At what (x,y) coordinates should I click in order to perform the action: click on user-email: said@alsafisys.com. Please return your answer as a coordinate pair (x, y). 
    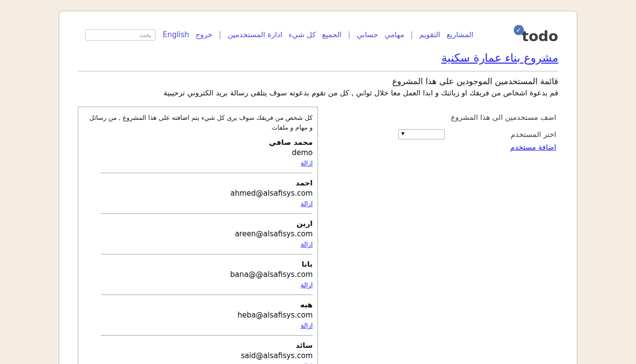
    Looking at the image, I should click on (198, 356).